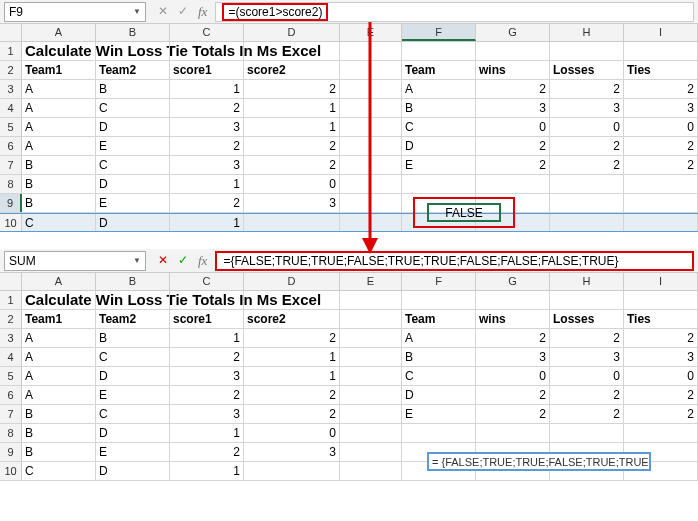 The height and width of the screenshot is (521, 698). Describe the element at coordinates (587, 32) in the screenshot. I see `col-header-h: H` at that location.